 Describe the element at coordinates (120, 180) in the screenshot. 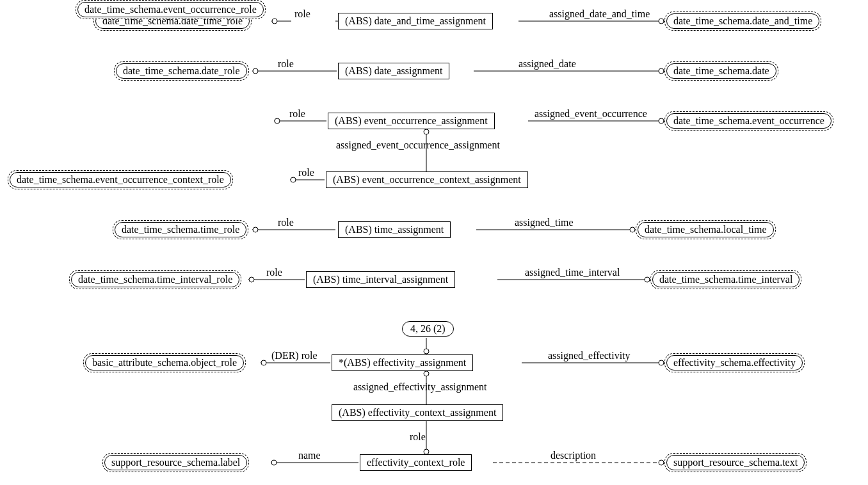

I see `type-label: date_time_schema.event_occurrence_contex…` at that location.